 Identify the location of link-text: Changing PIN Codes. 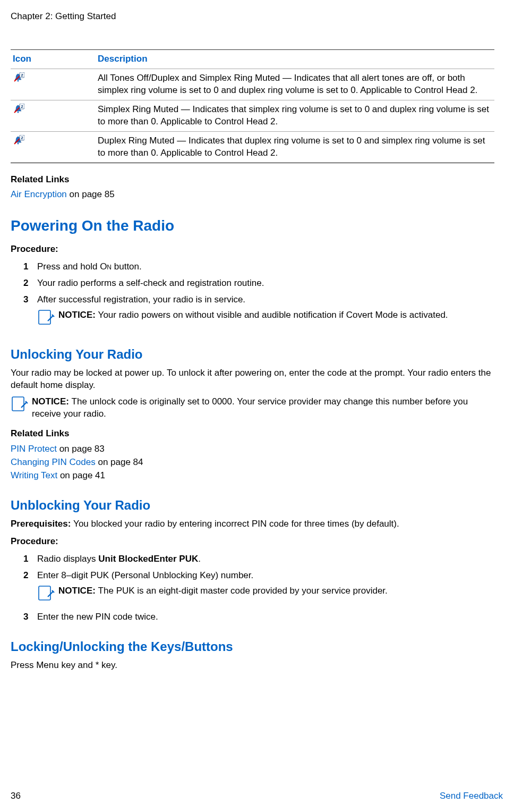
(53, 462).